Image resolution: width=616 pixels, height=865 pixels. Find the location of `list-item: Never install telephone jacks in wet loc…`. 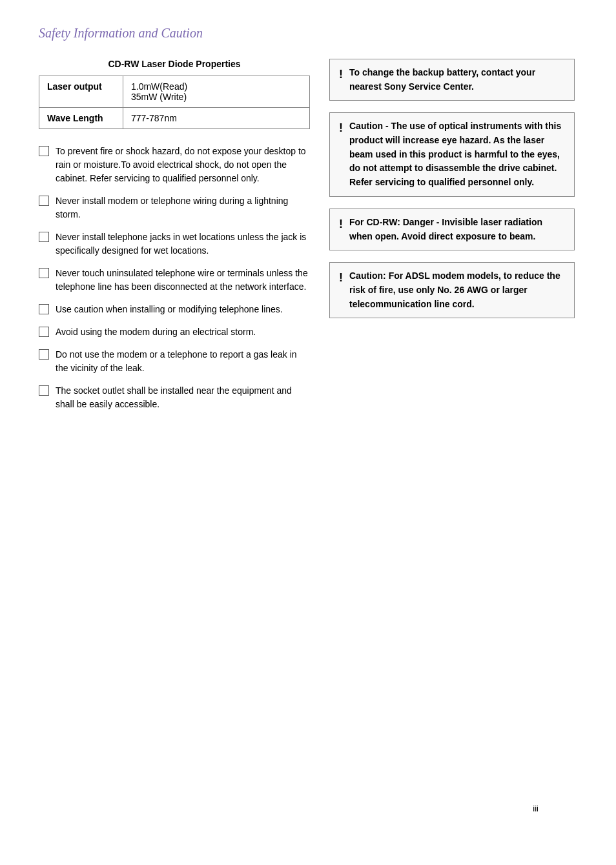

list-item: Never install telephone jacks in wet loc… is located at coordinates (174, 244).